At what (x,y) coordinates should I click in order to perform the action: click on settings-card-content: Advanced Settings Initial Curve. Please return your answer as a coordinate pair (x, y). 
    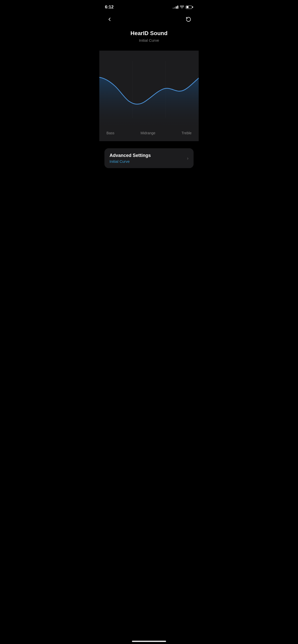
    Looking at the image, I should click on (130, 158).